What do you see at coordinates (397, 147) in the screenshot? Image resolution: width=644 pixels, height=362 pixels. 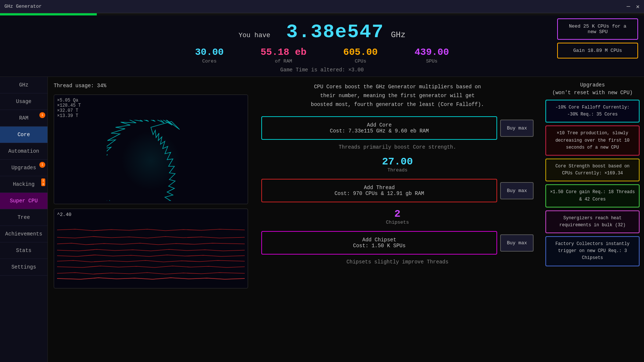 I see `threads-boost-text: Threads primarily boost Core strength.` at bounding box center [397, 147].